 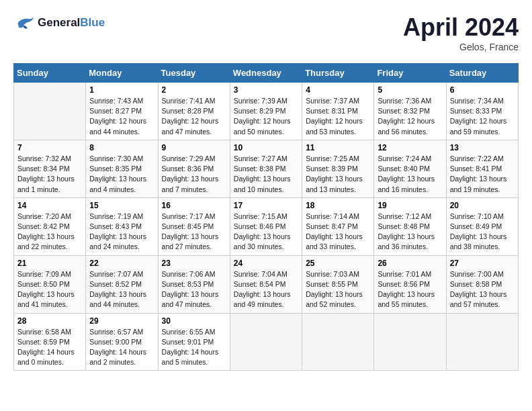 What do you see at coordinates (482, 111) in the screenshot?
I see `calendar-cell: 6Sunrise: 7:34 AM Sunset: 8:33 PM Daylig…` at bounding box center [482, 111].